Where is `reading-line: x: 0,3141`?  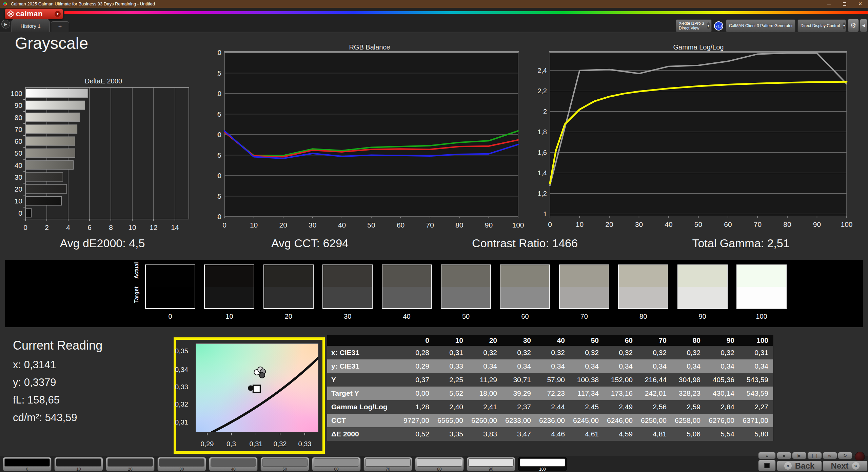
reading-line: x: 0,3141 is located at coordinates (58, 365).